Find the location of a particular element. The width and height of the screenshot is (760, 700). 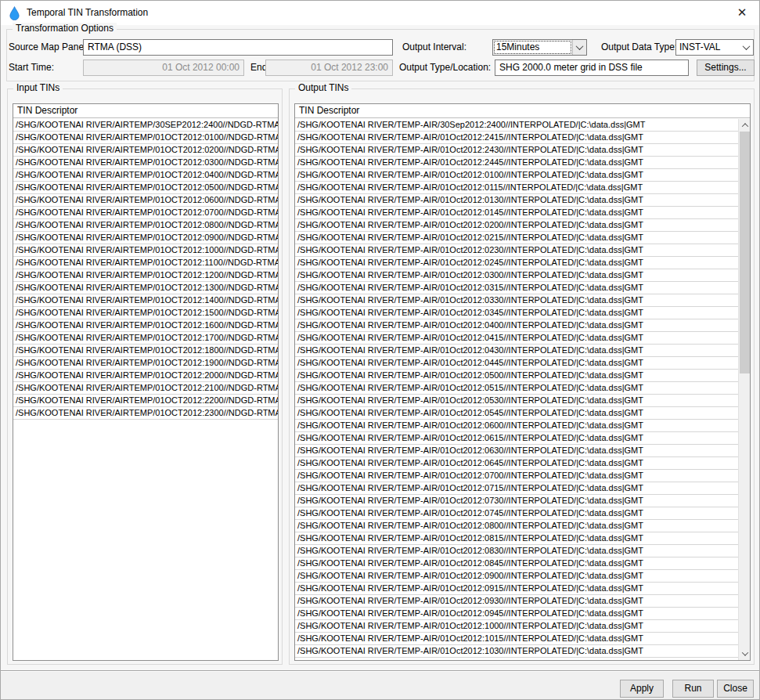

source-map-panel-label: Source Map Panel: is located at coordinates (49, 47).